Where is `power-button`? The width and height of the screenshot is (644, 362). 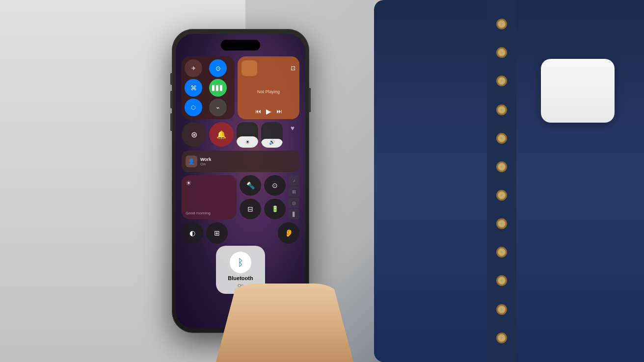 power-button is located at coordinates (310, 100).